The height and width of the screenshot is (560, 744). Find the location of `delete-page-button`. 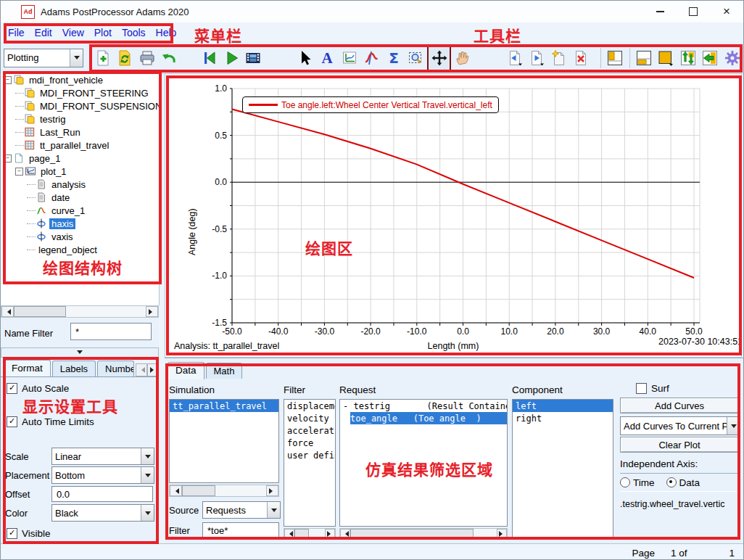

delete-page-button is located at coordinates (581, 58).